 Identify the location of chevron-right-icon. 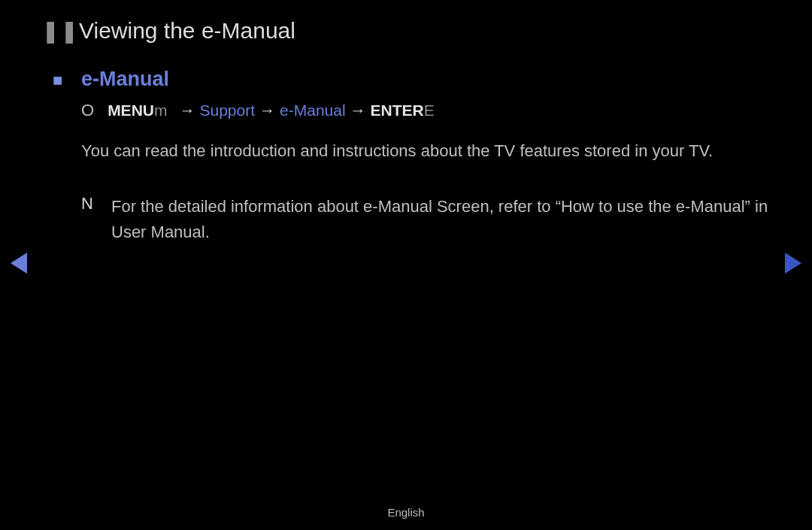
(793, 263).